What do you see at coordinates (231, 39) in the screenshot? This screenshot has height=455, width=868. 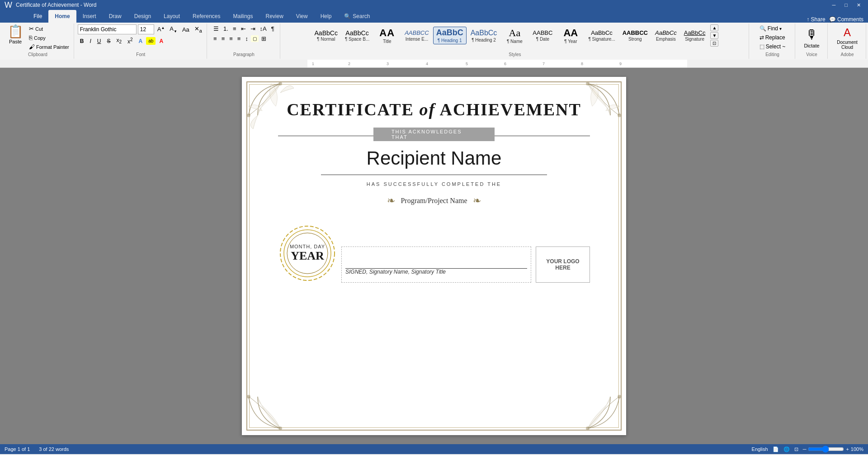 I see `align-right-button: ≡` at bounding box center [231, 39].